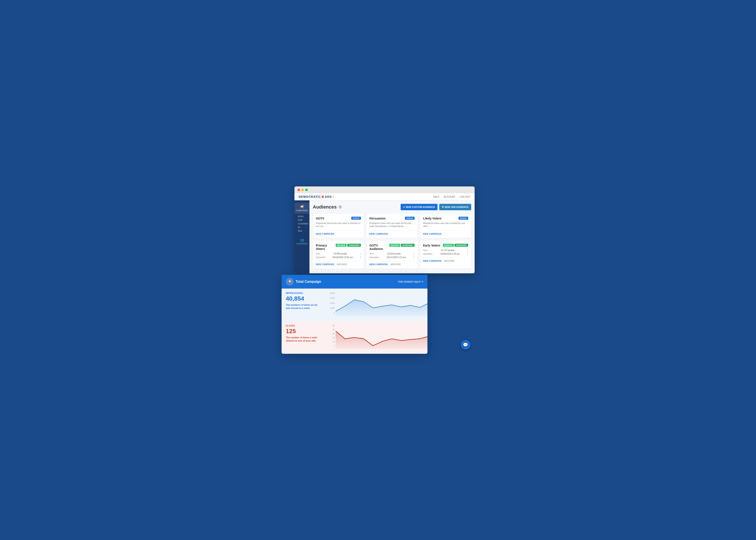  What do you see at coordinates (409, 282) in the screenshot?
I see `report-toggle-label: Hide detailed report` at bounding box center [409, 282].